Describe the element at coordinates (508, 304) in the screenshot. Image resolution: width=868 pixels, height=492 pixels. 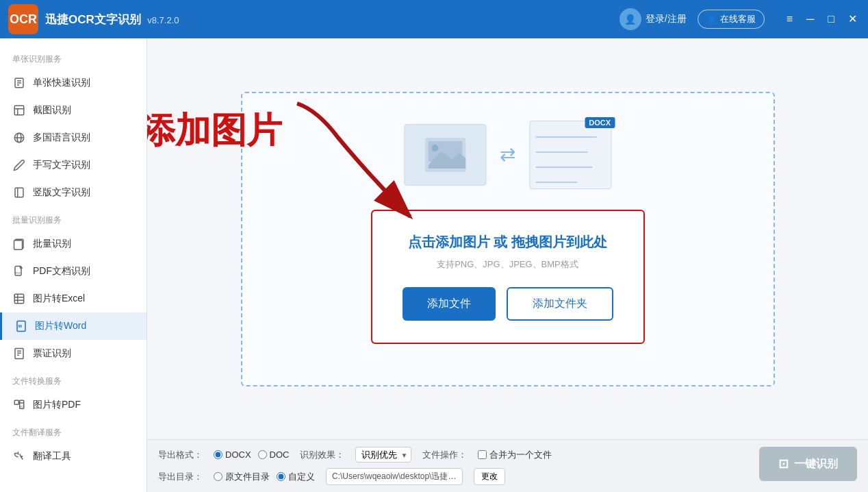
I see `upload-buttons: 添加文件 添加文件夹` at that location.